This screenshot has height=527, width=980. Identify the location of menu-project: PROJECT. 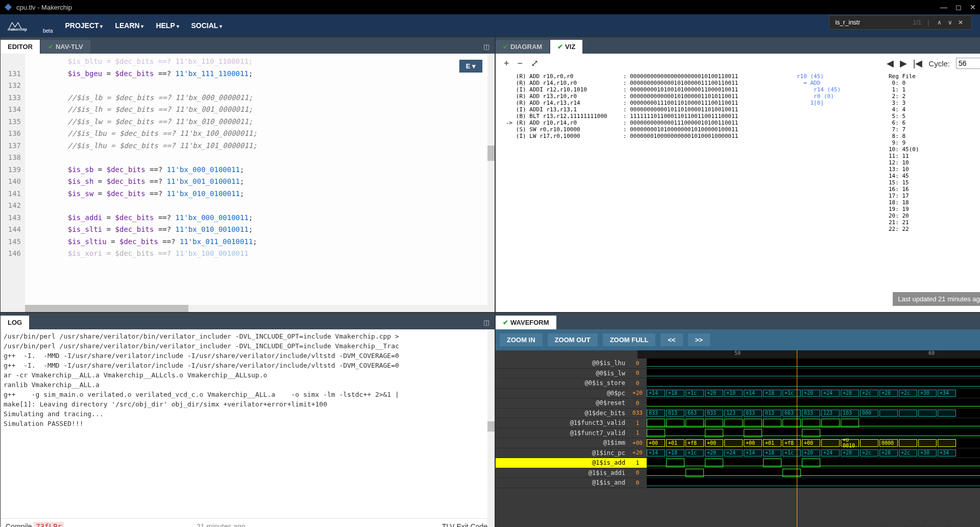
(84, 26).